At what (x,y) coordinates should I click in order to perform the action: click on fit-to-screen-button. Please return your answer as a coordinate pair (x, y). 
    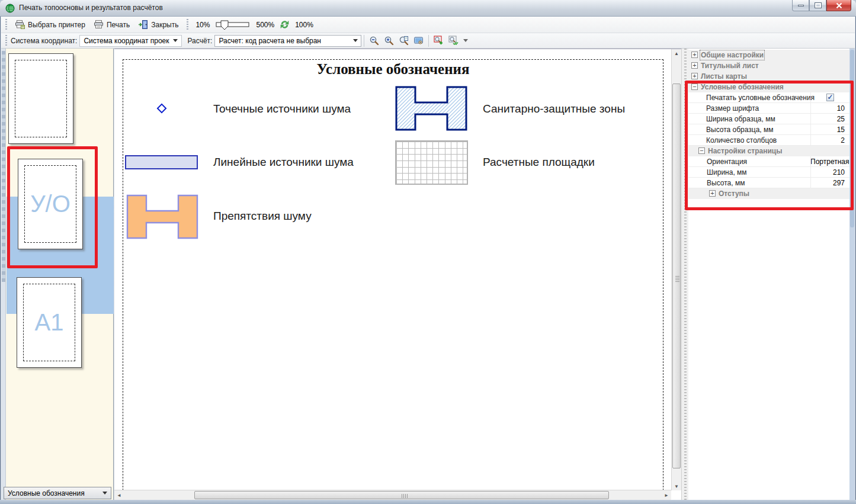
    Looking at the image, I should click on (418, 40).